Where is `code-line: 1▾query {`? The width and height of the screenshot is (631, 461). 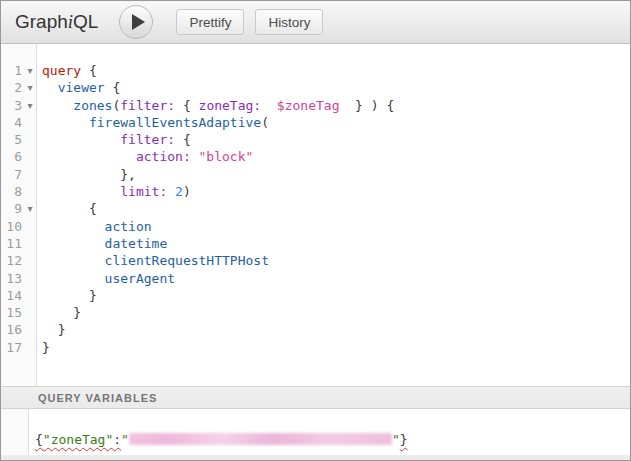
code-line: 1▾query { is located at coordinates (316, 70).